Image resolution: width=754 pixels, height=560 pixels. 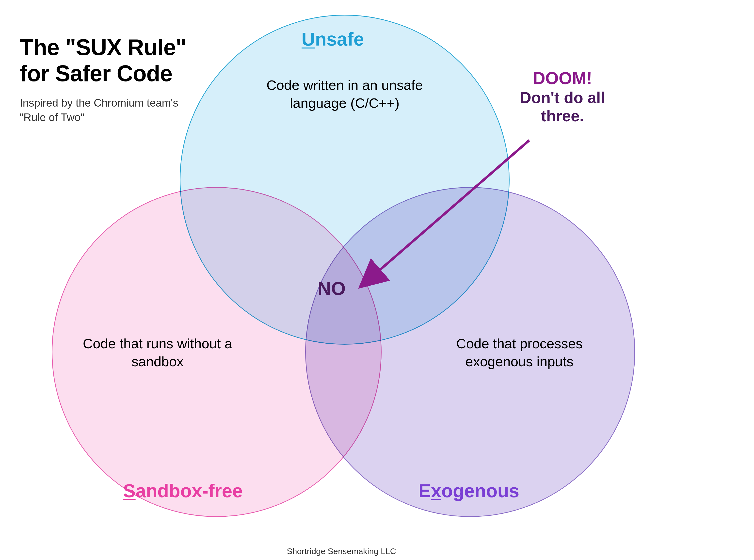 I want to click on doom-callout: DOOM! Don't do all three., so click(x=562, y=97).